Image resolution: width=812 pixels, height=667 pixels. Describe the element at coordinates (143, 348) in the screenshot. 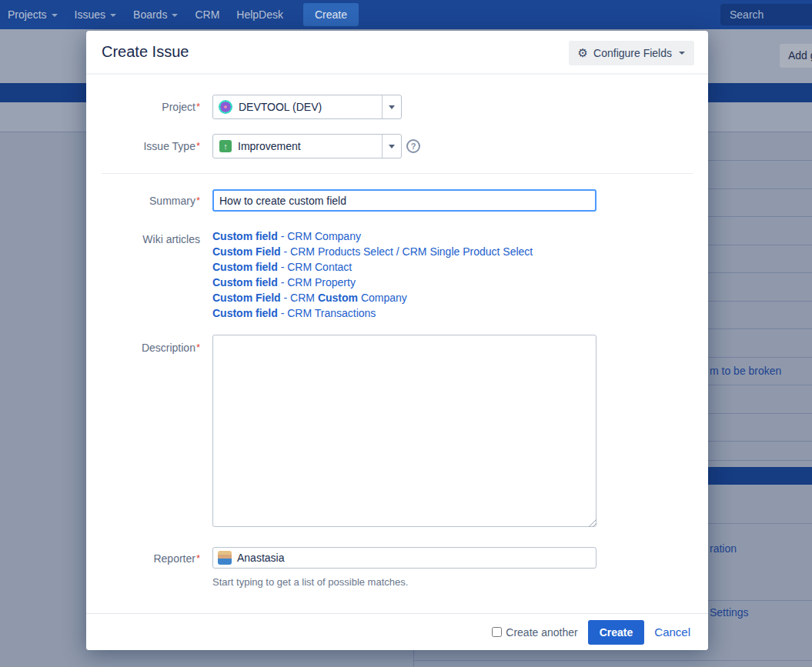

I see `description-label: Description*` at that location.